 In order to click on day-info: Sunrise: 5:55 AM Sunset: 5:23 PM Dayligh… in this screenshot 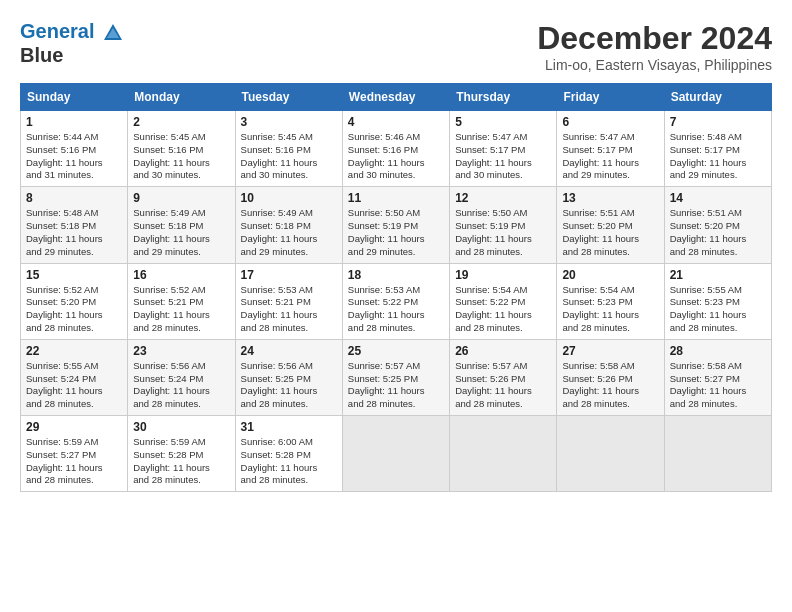, I will do `click(718, 310)`.